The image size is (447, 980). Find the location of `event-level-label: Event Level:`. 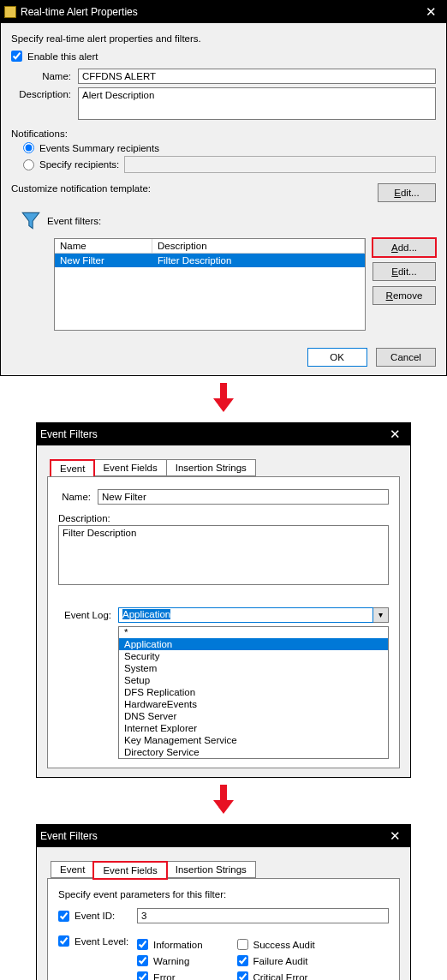

event-level-label: Event Level: is located at coordinates (101, 941).